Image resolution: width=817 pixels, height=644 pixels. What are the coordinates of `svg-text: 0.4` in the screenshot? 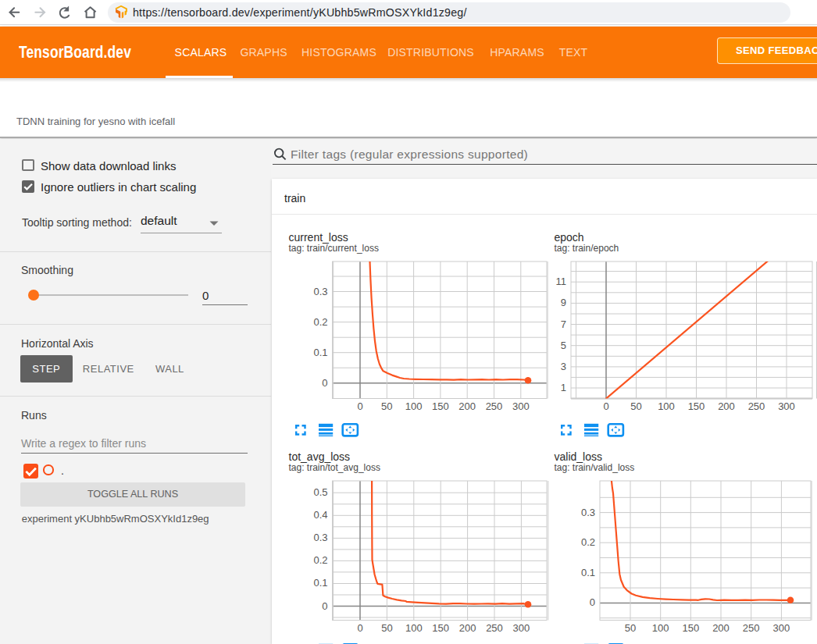 It's located at (320, 515).